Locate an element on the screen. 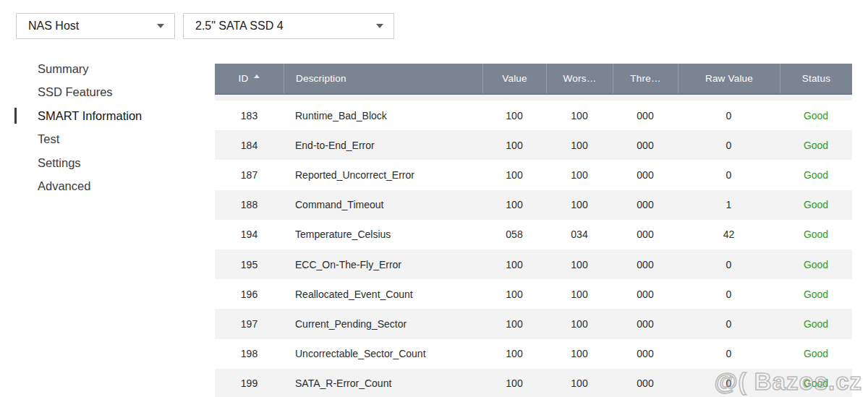  cell-description: Reported_Uncorrect_Error is located at coordinates (383, 175).